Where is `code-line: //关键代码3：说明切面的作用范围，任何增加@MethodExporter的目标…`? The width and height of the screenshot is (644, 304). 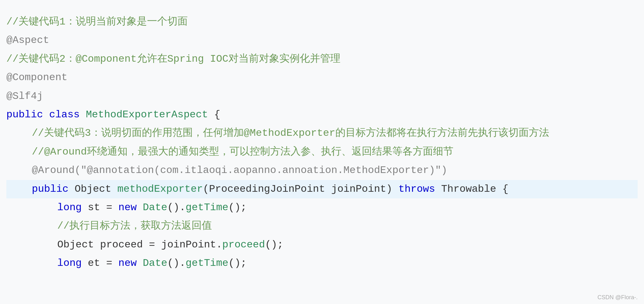
code-line: //关键代码3：说明切面的作用范围，任何增加@MethodExporter的目标… is located at coordinates (322, 133).